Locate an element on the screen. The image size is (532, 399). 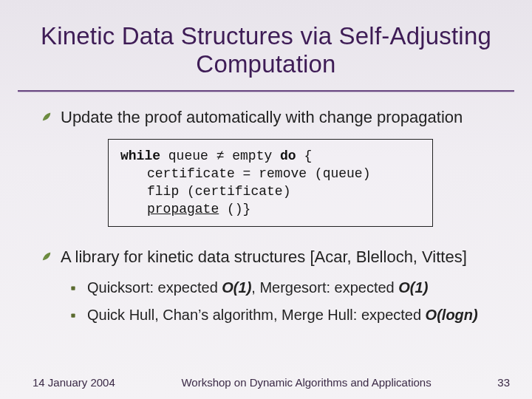
sub-bullet-text: Quicksort: expected O(1), Mergesort: exp… is located at coordinates (257, 288).